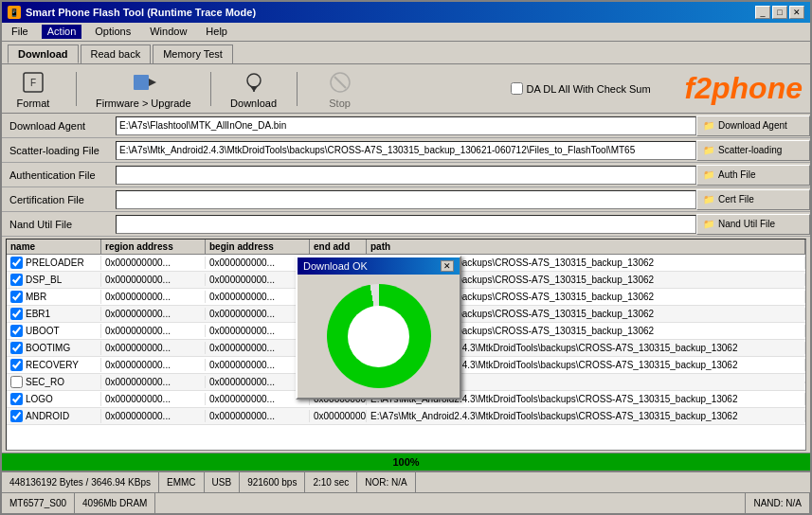 This screenshot has width=812, height=515. What do you see at coordinates (753, 200) in the screenshot?
I see `cert-file-btn: 📁 Cert File` at bounding box center [753, 200].